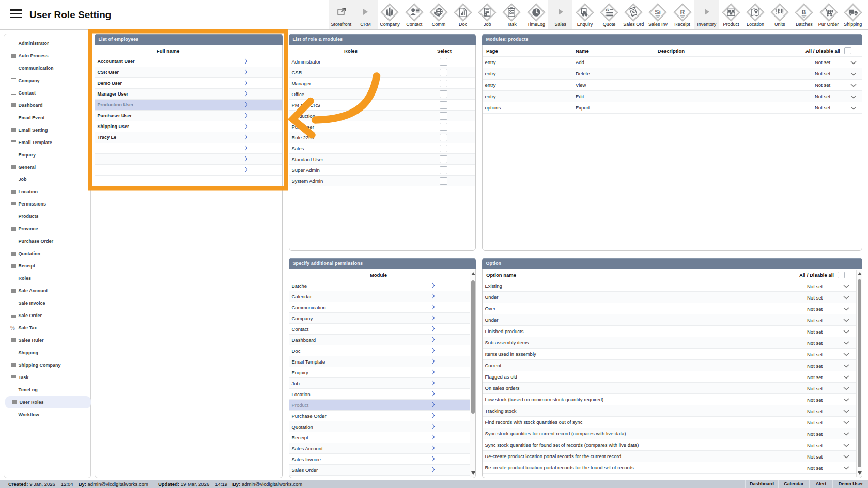 This screenshot has width=868, height=488. Describe the element at coordinates (658, 12) in the screenshot. I see `svg-text: Si` at that location.